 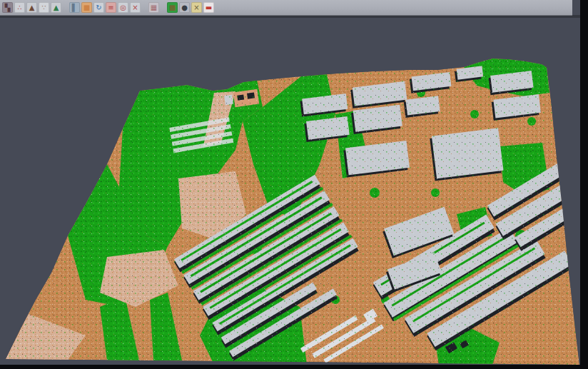 What do you see at coordinates (56, 7) in the screenshot?
I see `terrain-button: ▲` at bounding box center [56, 7].